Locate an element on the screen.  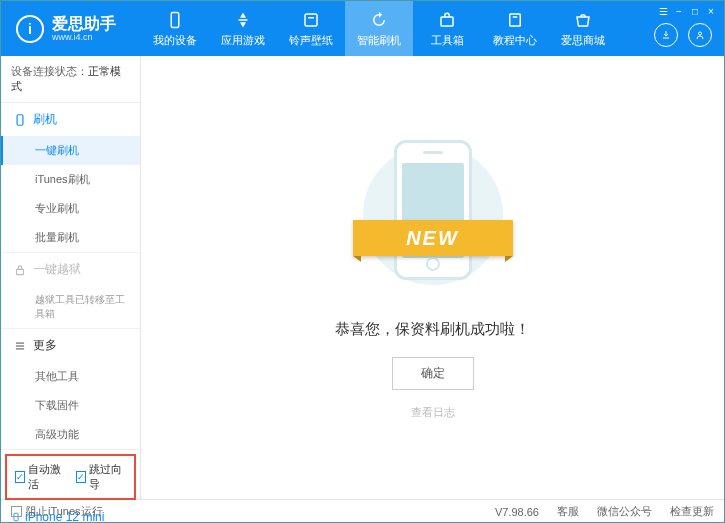
book-icon is located at coordinates (515, 20).